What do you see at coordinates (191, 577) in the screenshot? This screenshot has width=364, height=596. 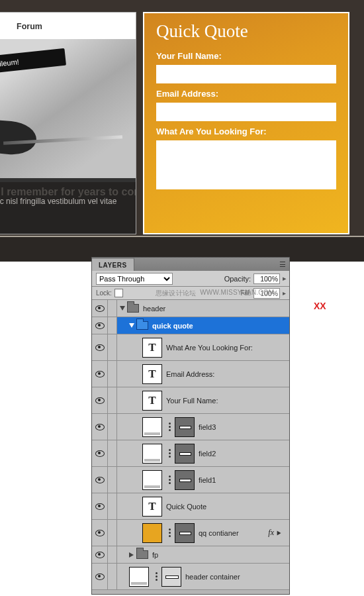 I see `layer-header-container: header container` at bounding box center [191, 577].